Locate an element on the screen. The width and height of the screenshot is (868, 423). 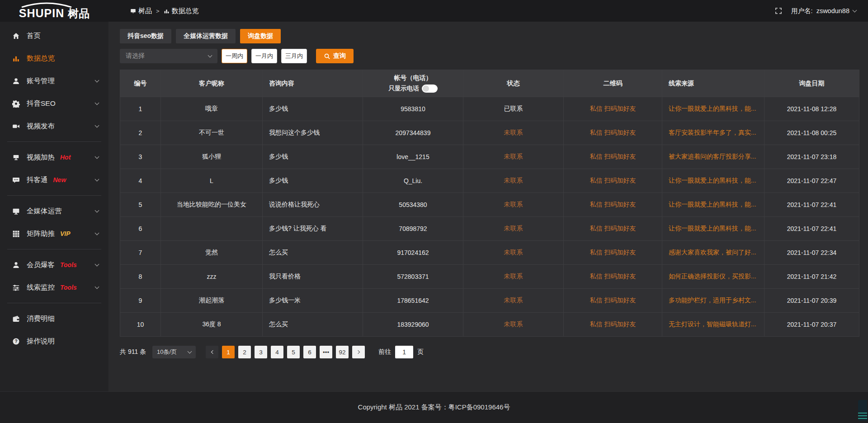
page-button-2: 2 is located at coordinates (245, 352).